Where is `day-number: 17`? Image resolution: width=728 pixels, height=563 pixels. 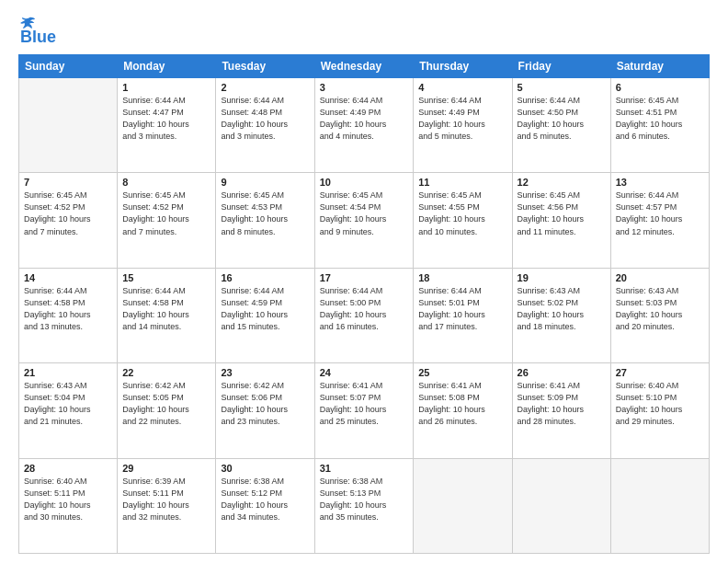
day-number: 17 is located at coordinates (364, 278).